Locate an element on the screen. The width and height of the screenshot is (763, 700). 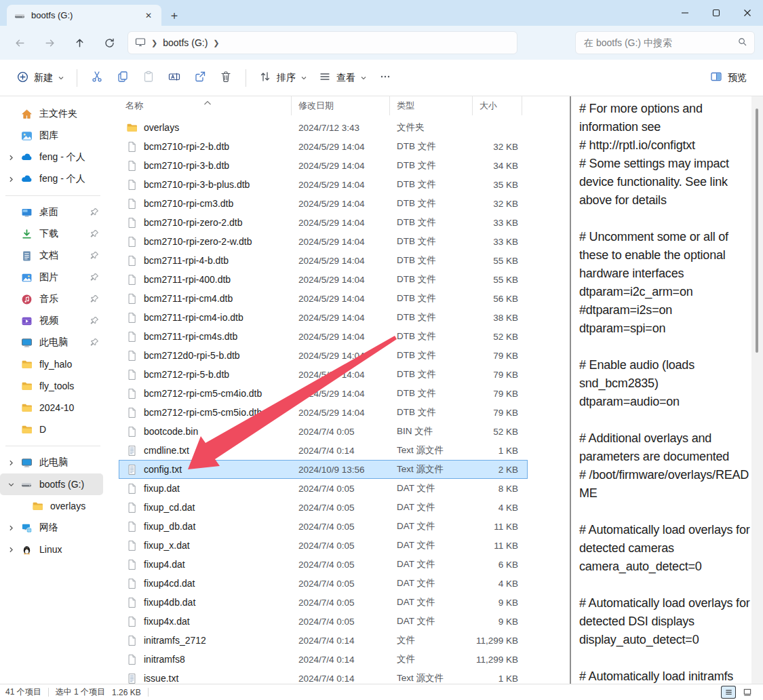
file-row-bcm2712-rpi-cm5-cm4io.dtb: bcm2712-rpi-cm5-cm4io.dtb2024/5/29 14:04… is located at coordinates (323, 393).